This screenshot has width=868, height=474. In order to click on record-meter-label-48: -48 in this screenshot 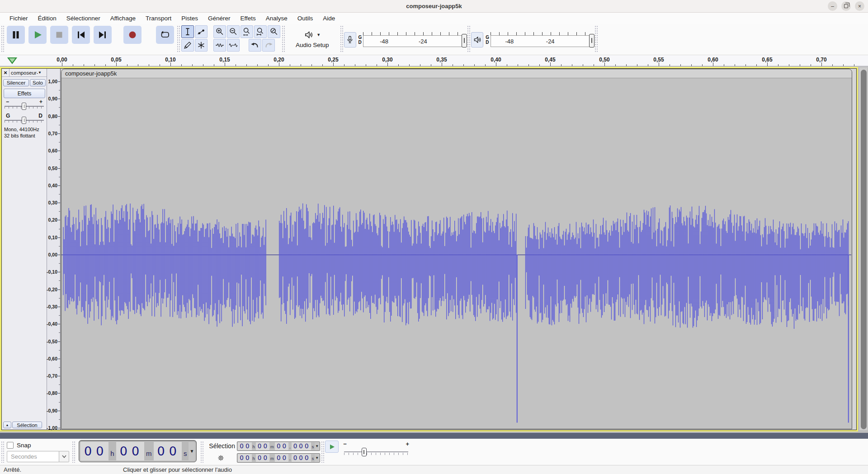, I will do `click(384, 41)`.